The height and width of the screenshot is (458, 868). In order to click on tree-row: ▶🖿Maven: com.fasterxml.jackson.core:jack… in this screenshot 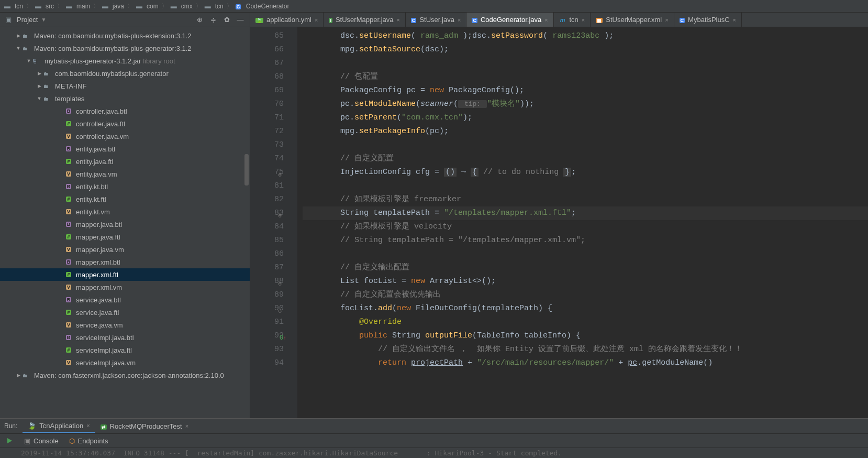, I will do `click(125, 375)`.